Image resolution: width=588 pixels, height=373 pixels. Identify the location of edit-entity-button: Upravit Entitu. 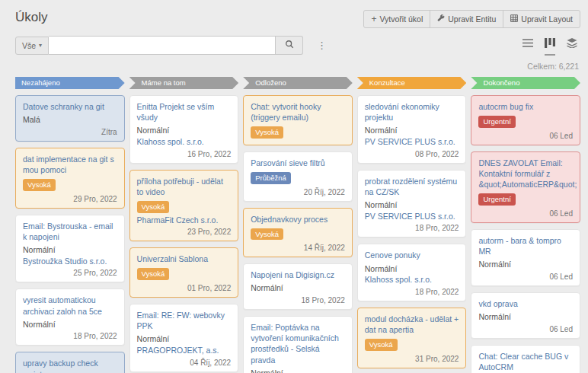
(466, 19).